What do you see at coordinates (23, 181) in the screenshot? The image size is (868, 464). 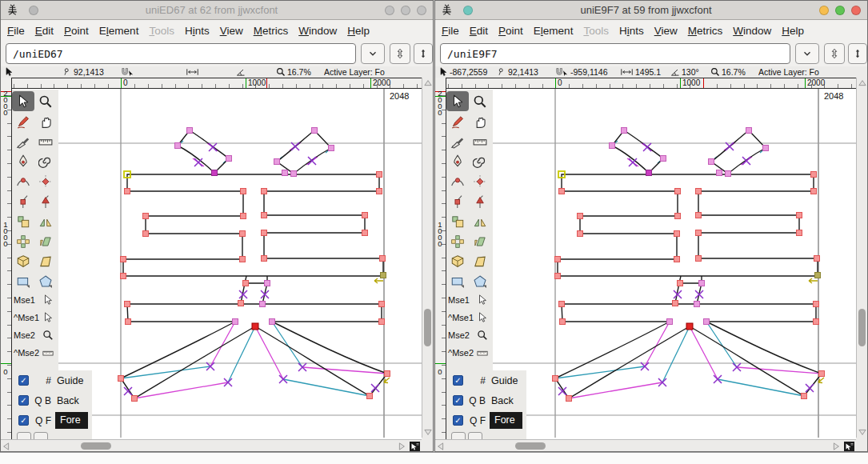 I see `tool-add-curve-point` at bounding box center [23, 181].